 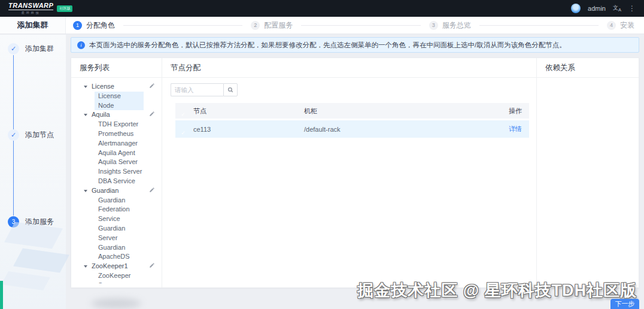 What do you see at coordinates (515, 129) in the screenshot?
I see `detail-link: 详情` at bounding box center [515, 129].